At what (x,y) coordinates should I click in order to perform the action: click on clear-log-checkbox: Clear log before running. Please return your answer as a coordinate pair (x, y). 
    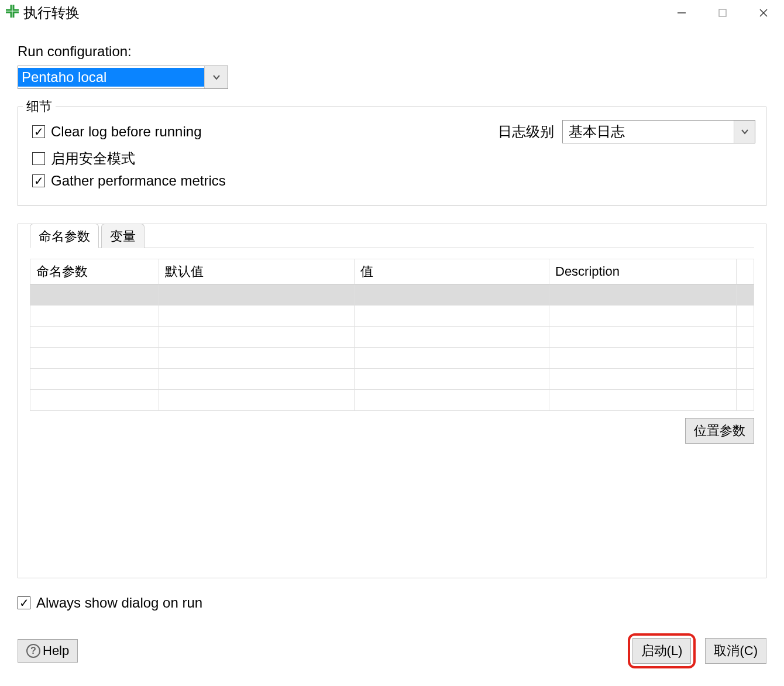
    Looking at the image, I should click on (263, 132).